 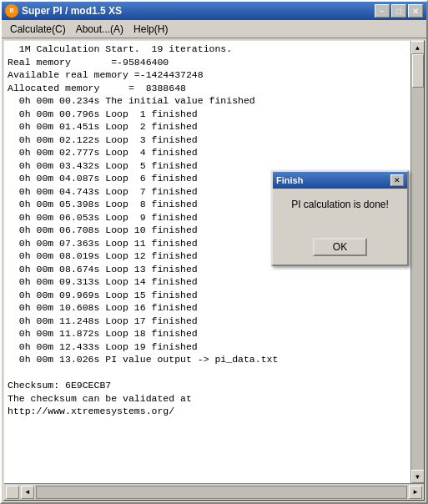 What do you see at coordinates (290, 180) in the screenshot?
I see `dialog-title: Finish` at bounding box center [290, 180].